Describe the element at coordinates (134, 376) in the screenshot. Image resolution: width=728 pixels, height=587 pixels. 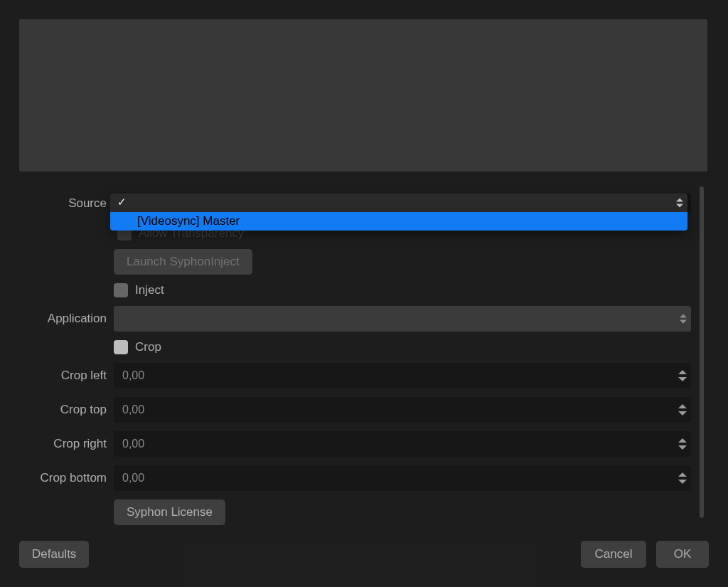
I see `crop-left-value: 0,00` at that location.